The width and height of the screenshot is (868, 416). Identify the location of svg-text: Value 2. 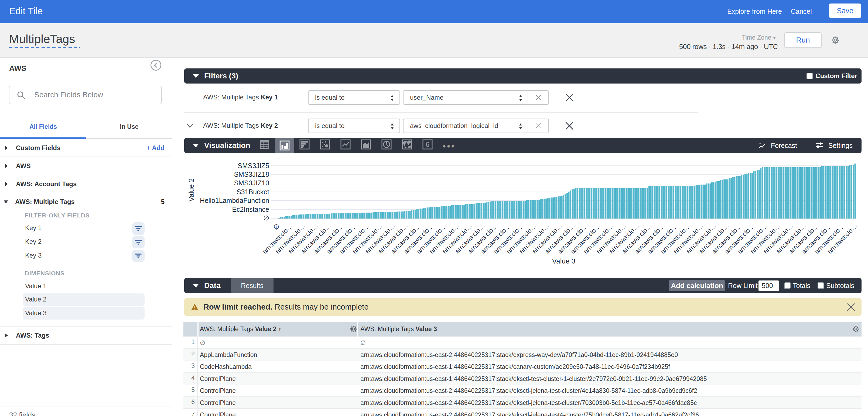
(191, 190).